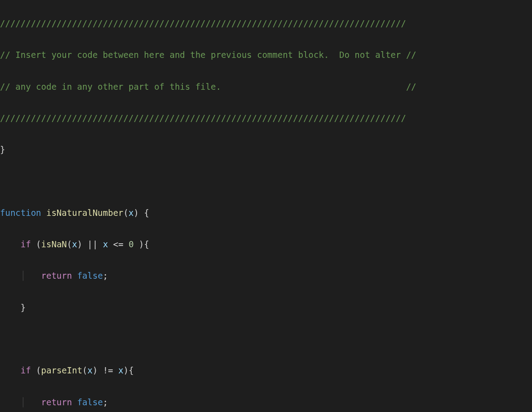 This screenshot has height=412, width=532. Describe the element at coordinates (54, 244) in the screenshot. I see `call-isnan: isNaN` at that location.